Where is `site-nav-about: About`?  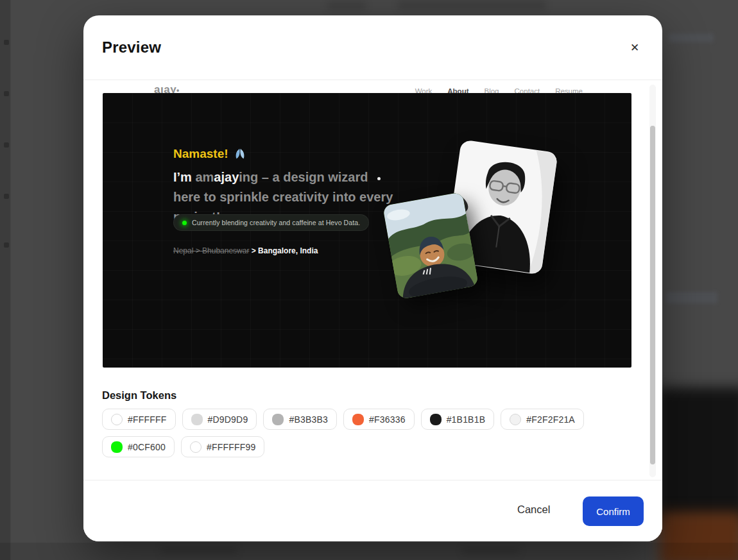
site-nav-about: About is located at coordinates (458, 91).